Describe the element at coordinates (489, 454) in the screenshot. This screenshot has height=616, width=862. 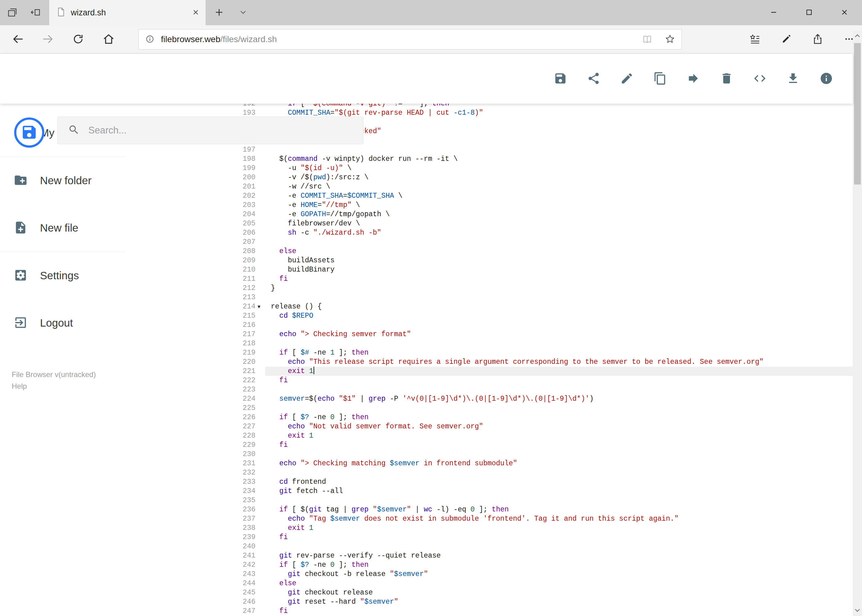
I see `code-line: 230` at that location.